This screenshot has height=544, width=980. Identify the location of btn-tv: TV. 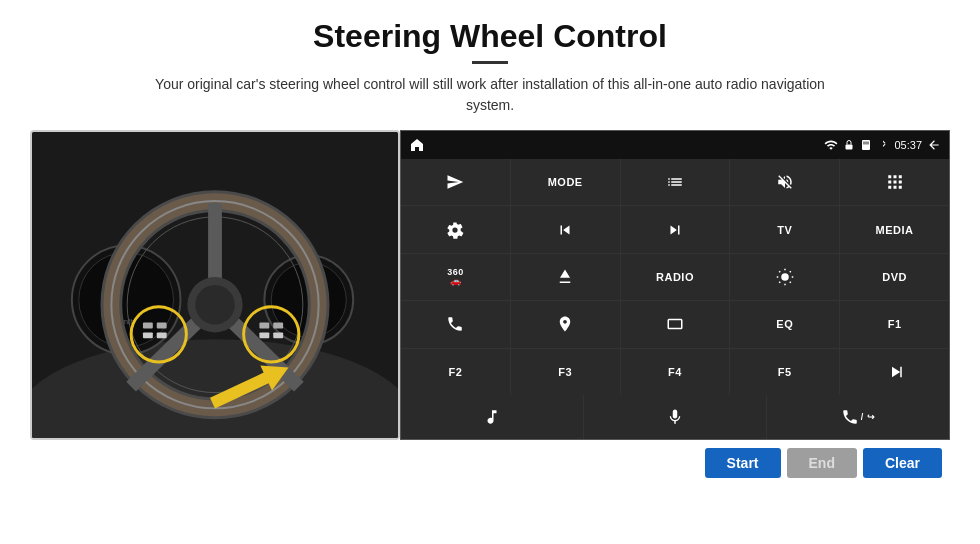
(784, 229).